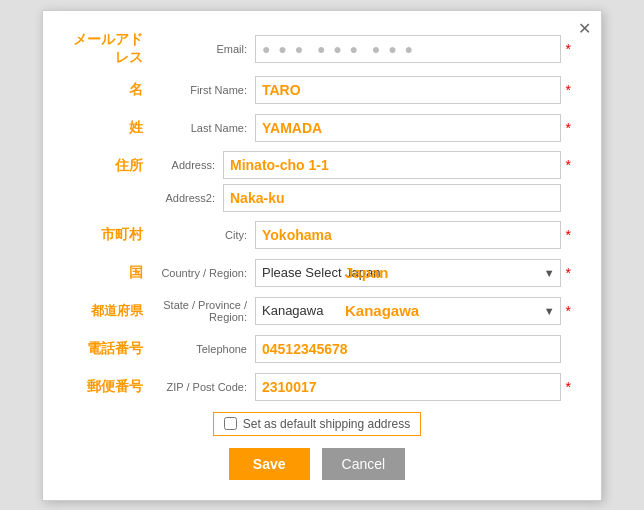 This screenshot has width=644, height=510. Describe the element at coordinates (103, 273) in the screenshot. I see `country-label-jp: 国` at that location.